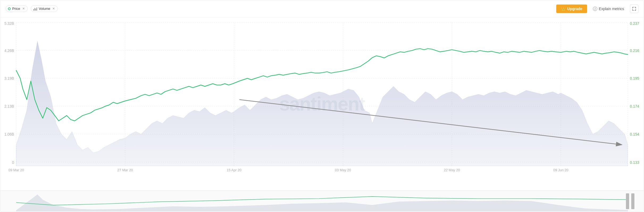 The image size is (644, 212). What do you see at coordinates (9, 51) in the screenshot?
I see `svg-text: 4.26B` at bounding box center [9, 51].